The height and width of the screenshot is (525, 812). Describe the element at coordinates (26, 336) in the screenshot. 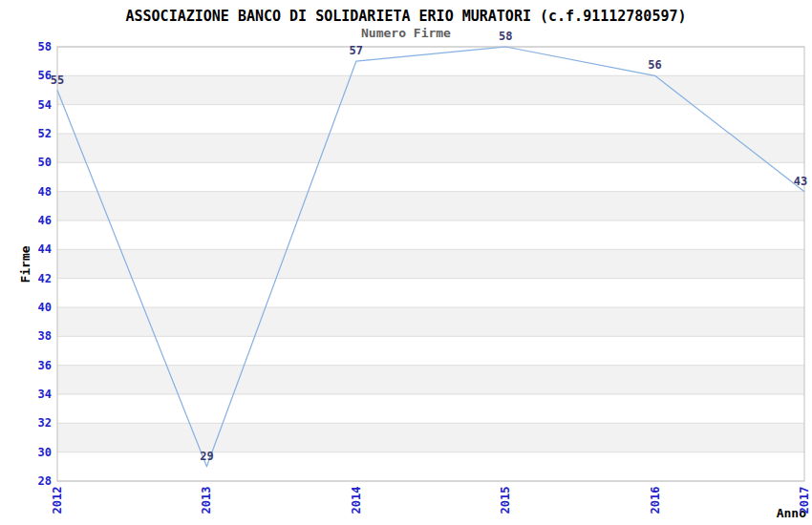

I see `y-tick-label: 38` at that location.